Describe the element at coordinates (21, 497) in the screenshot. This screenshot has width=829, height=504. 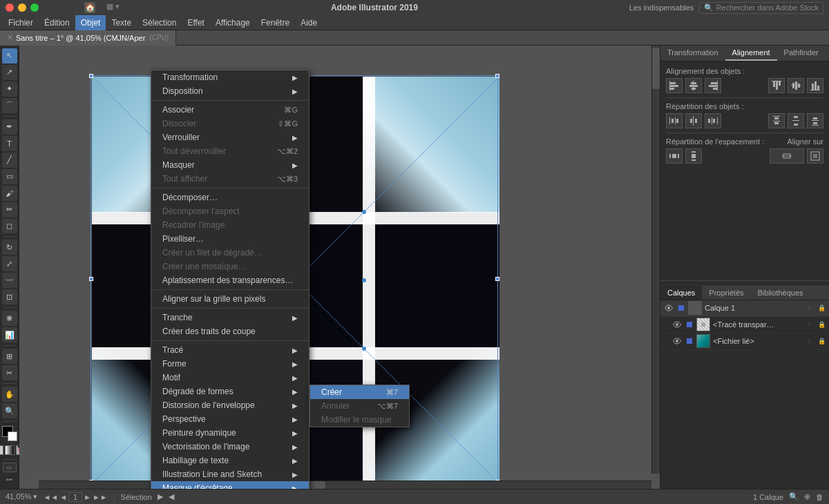
I see `zoom-level: 41,05% ▾` at that location.